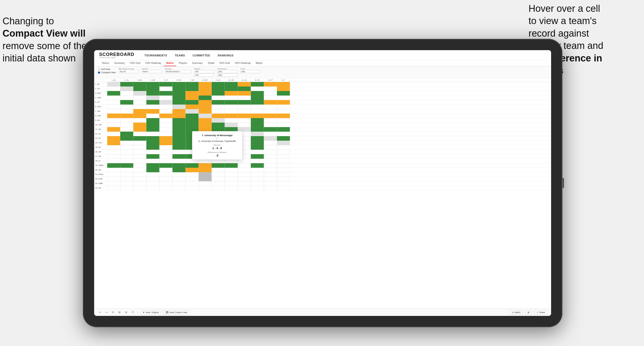  Describe the element at coordinates (529, 312) in the screenshot. I see `layout-icon-button: ⊞` at that location.